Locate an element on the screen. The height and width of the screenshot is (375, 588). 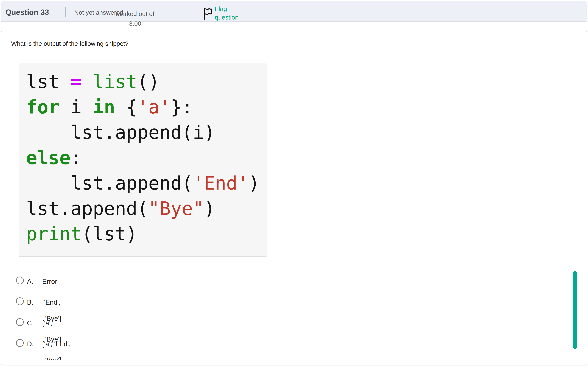
option-text: ['a', 'End','Bye'] is located at coordinates (56, 348).